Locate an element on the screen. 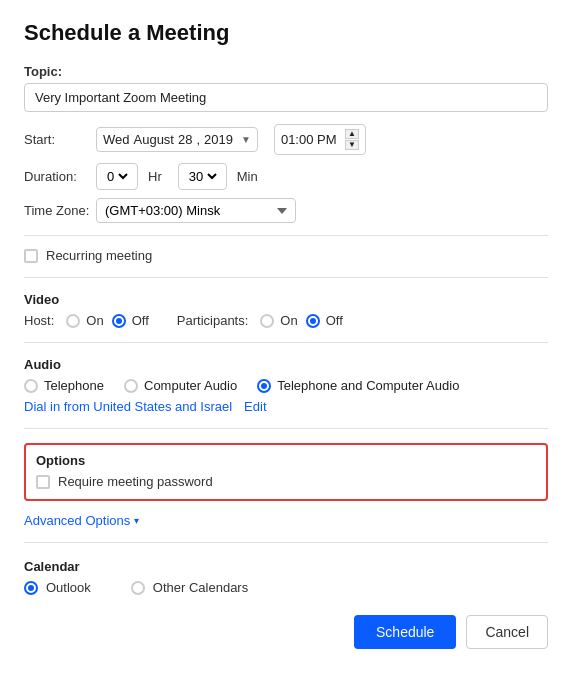 The image size is (572, 695). calendar-options-row: Outlook Other Calendars is located at coordinates (286, 588).